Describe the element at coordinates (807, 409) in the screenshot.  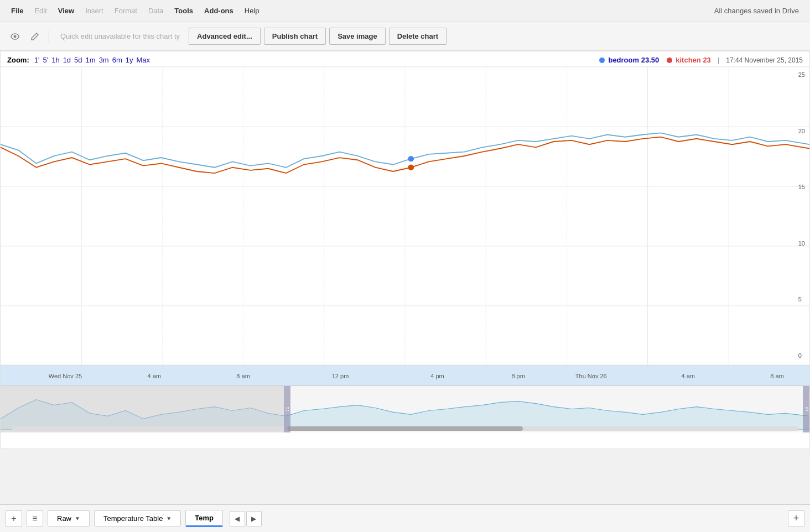
I see `right-handle-icon: ⠿` at that location.